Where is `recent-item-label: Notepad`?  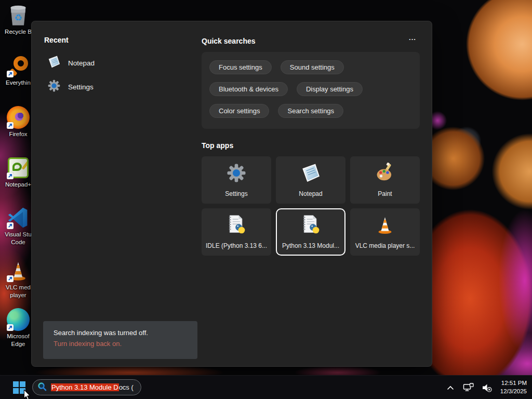 recent-item-label: Notepad is located at coordinates (81, 63).